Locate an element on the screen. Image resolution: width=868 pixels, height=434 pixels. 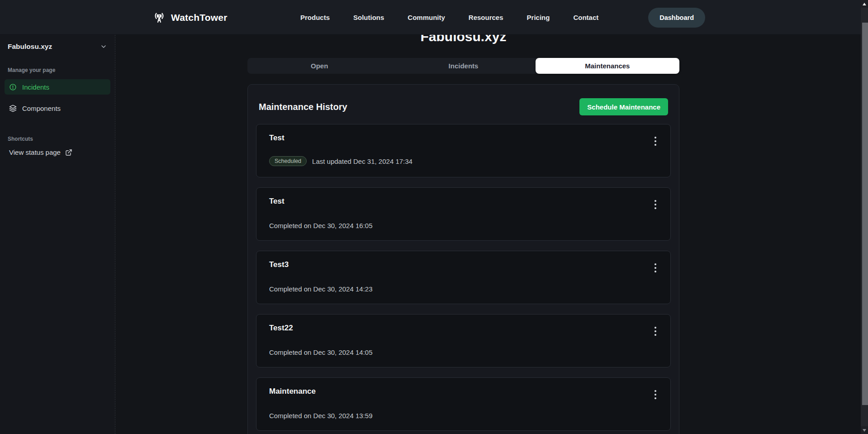
view-status-page-link: View status page is located at coordinates (58, 152).